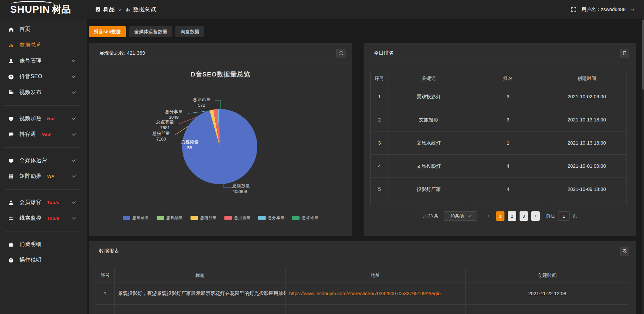 This screenshot has width=644, height=314. What do you see at coordinates (44, 61) in the screenshot?
I see `sidebar-item-account: 账号管理` at bounding box center [44, 61].